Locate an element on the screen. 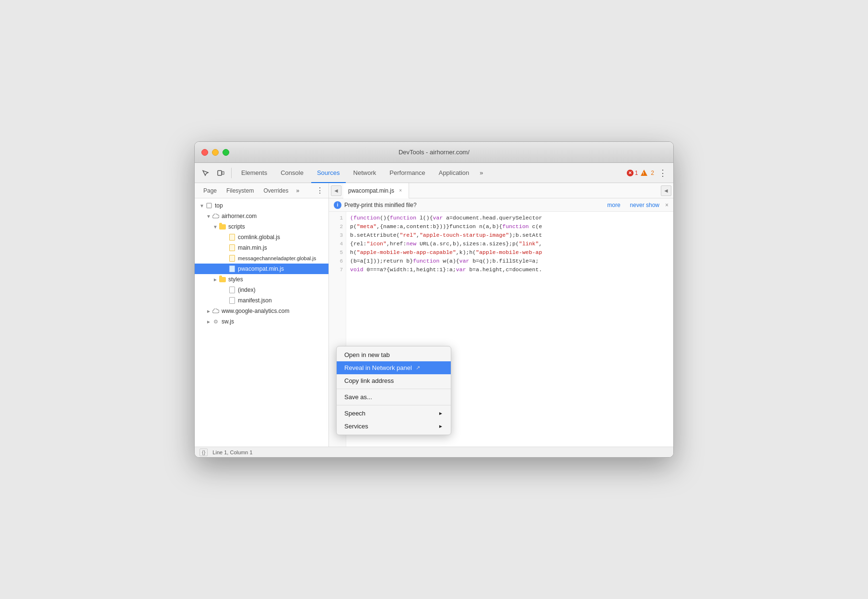 The height and width of the screenshot is (599, 868). warning-count: 2 is located at coordinates (652, 173).